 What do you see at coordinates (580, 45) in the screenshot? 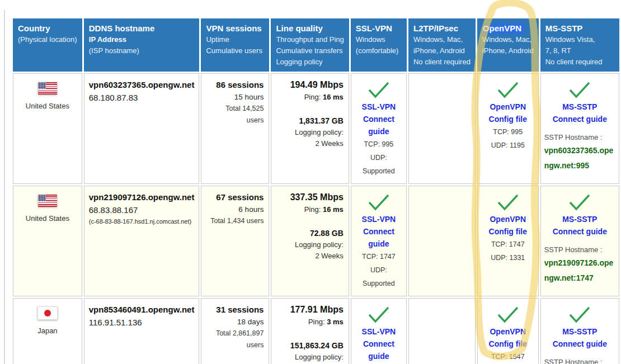
I see `col-header-msstp: MS-SSTP Windows Vista, 7, 8, RT No clien…` at bounding box center [580, 45].